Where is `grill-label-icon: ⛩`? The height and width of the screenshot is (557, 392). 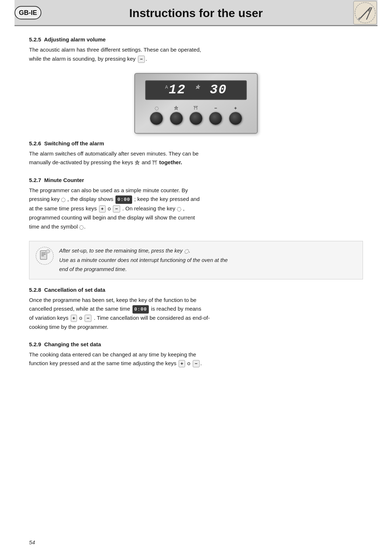
grill-label-icon: ⛩ is located at coordinates (196, 108).